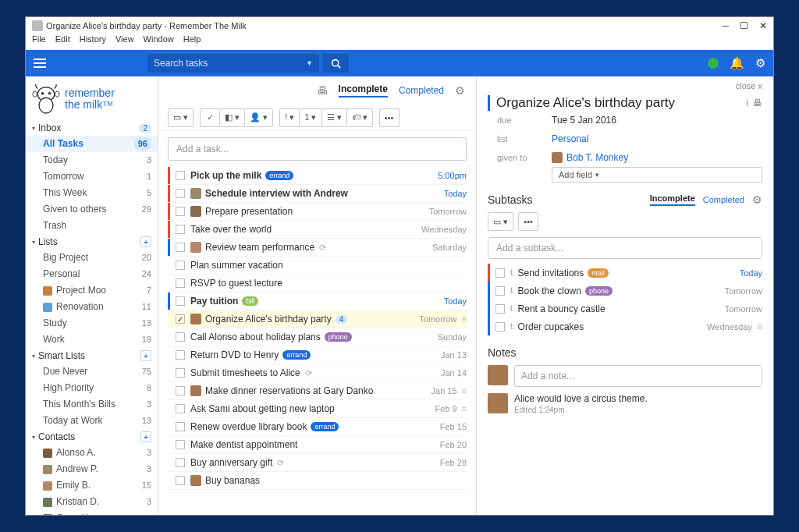 This screenshot has height=532, width=799. Describe the element at coordinates (570, 139) in the screenshot. I see `field-value: Personal` at that location.